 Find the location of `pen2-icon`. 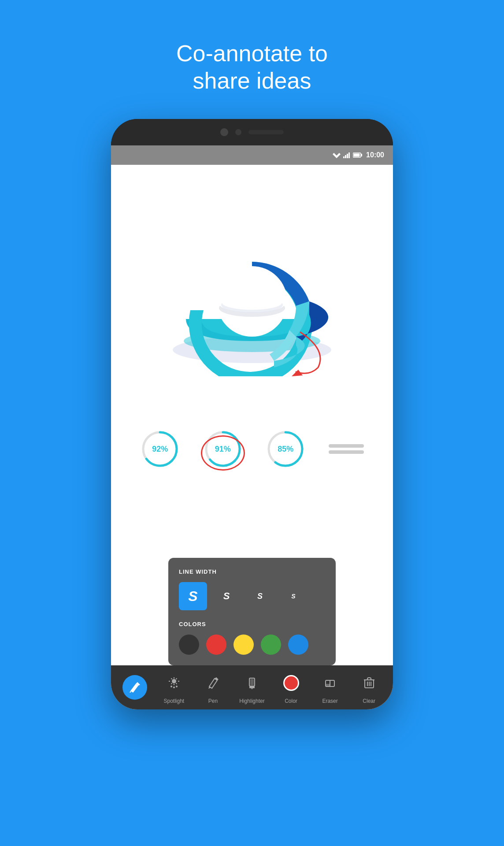

pen2-icon is located at coordinates (213, 683).